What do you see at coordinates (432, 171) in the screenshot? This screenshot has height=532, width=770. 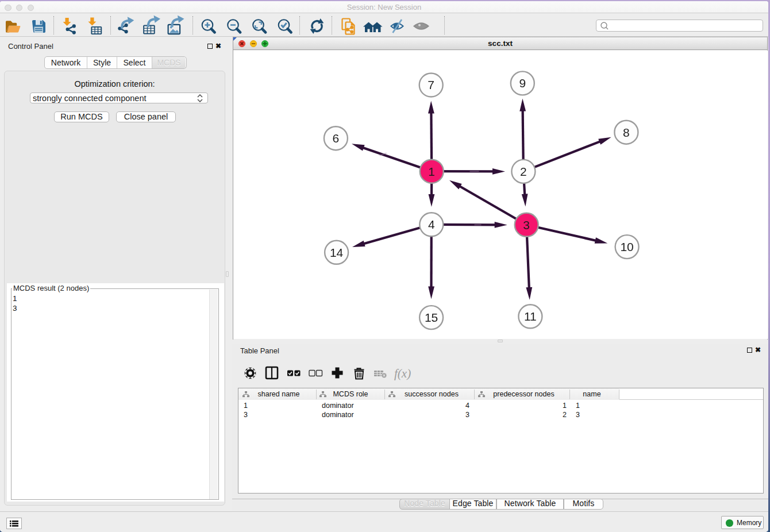 I see `svg-text: 1` at bounding box center [432, 171].